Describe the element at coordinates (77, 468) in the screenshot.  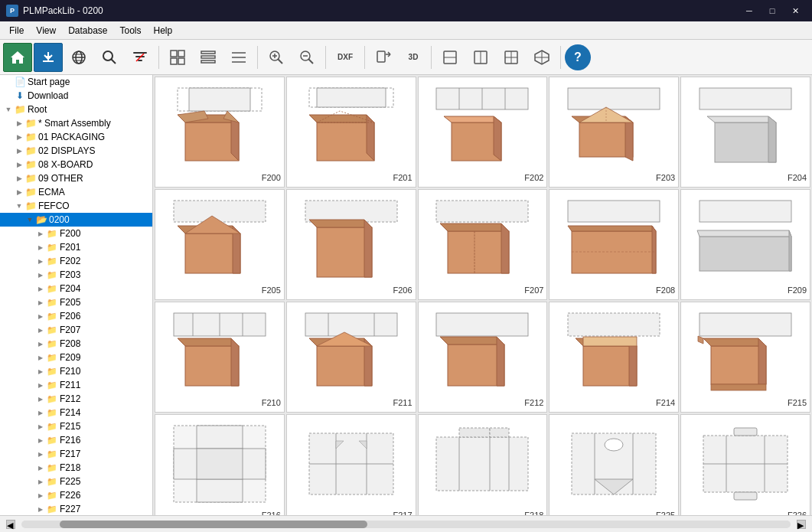
I see `sidebar-item-f218: ▶ 📁 F218` at that location.